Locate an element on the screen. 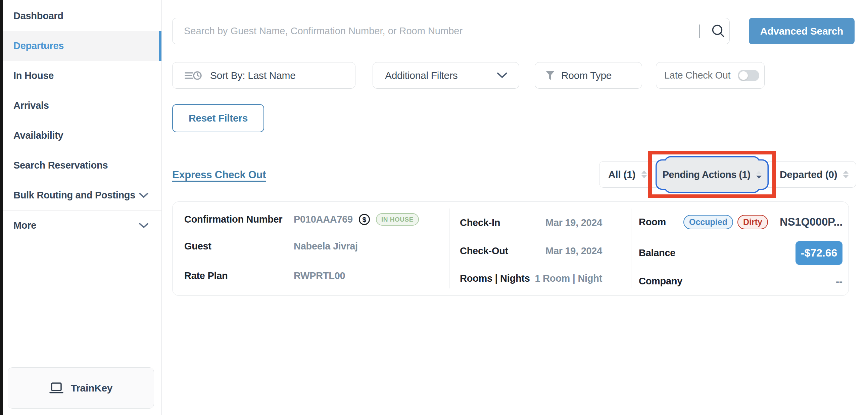  sort-by-time-icon is located at coordinates (193, 76).